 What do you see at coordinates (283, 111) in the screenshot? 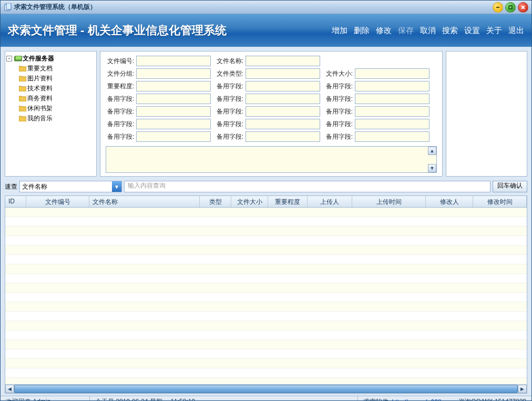
I see `input-spare-r5c2` at bounding box center [283, 111].